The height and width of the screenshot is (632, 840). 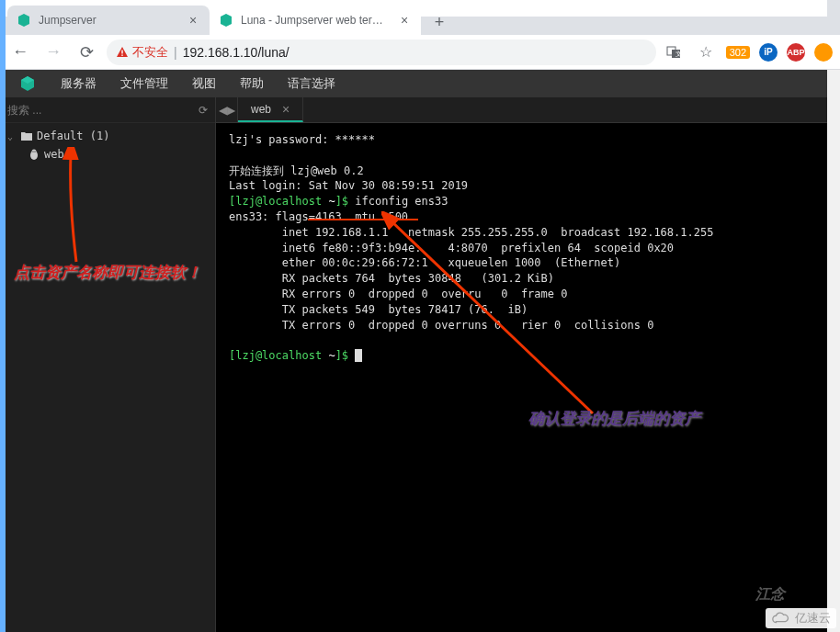 I want to click on tree-node-web: web, so click(x=108, y=154).